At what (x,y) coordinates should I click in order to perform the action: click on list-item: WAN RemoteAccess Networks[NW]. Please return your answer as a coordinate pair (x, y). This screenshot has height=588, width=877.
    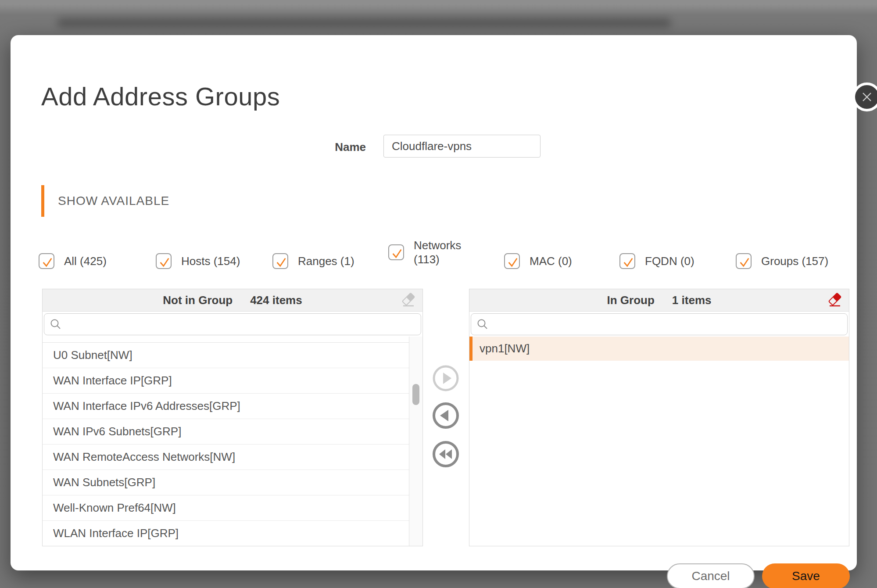
    Looking at the image, I should click on (226, 457).